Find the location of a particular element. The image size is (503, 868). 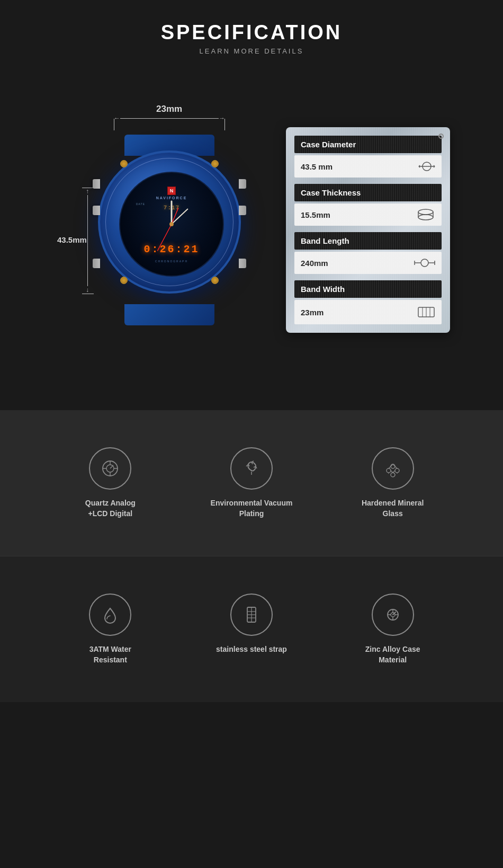

features-grid-1: Quartz Analog+LCD Digital Environmental … is located at coordinates (252, 483).